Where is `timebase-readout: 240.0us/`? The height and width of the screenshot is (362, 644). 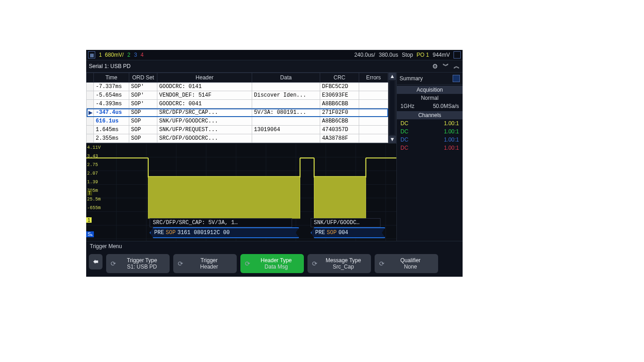 timebase-readout: 240.0us/ is located at coordinates (365, 55).